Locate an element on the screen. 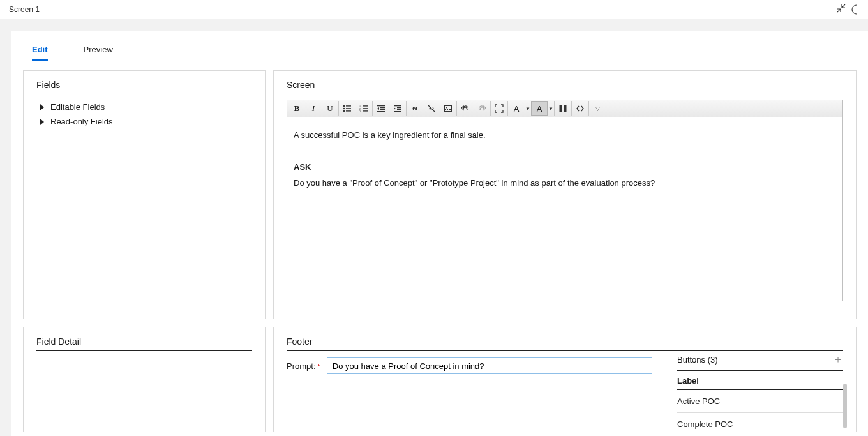 The height and width of the screenshot is (436, 868). more-button: ▽ is located at coordinates (597, 109).